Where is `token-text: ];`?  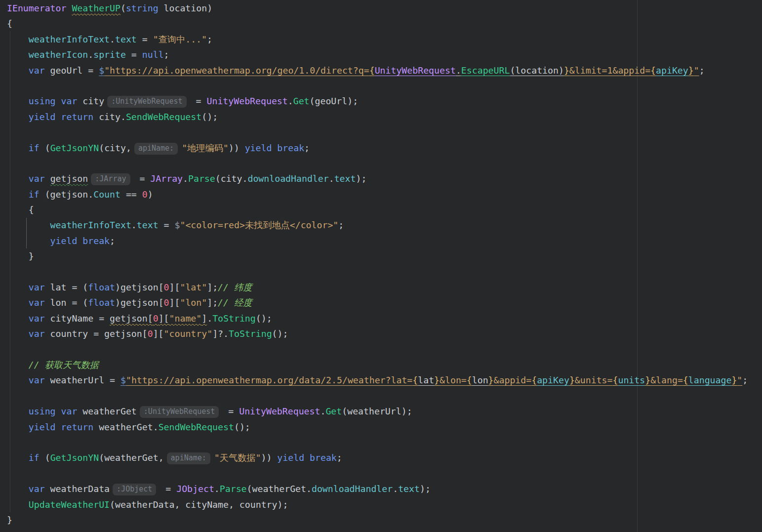 token-text: ]; is located at coordinates (212, 287).